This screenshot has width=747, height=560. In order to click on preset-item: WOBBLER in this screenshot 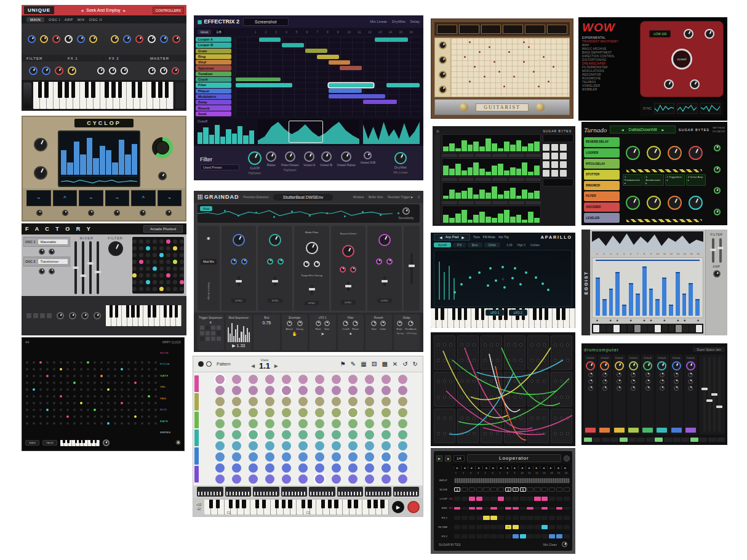, I will do `click(609, 90)`.